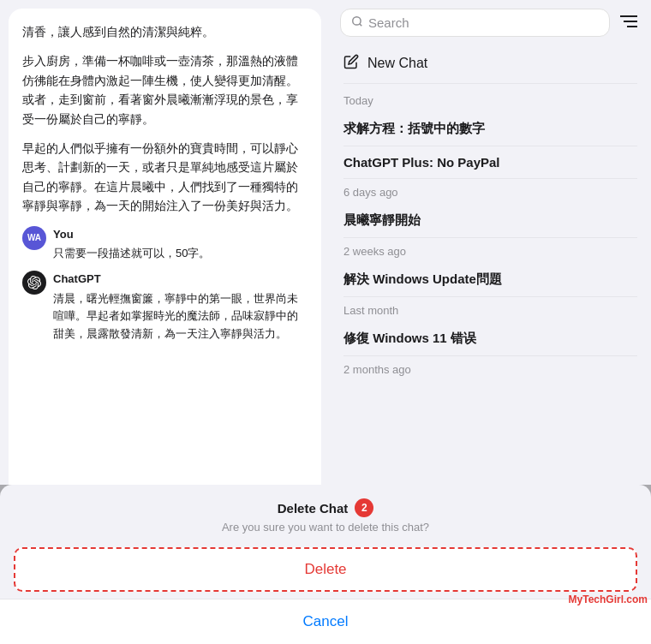 The width and height of the screenshot is (651, 644). Describe the element at coordinates (490, 134) in the screenshot. I see `section-today: Today 求解方程：括號中的數字 ChatGPT Plus: No PayPa…` at that location.